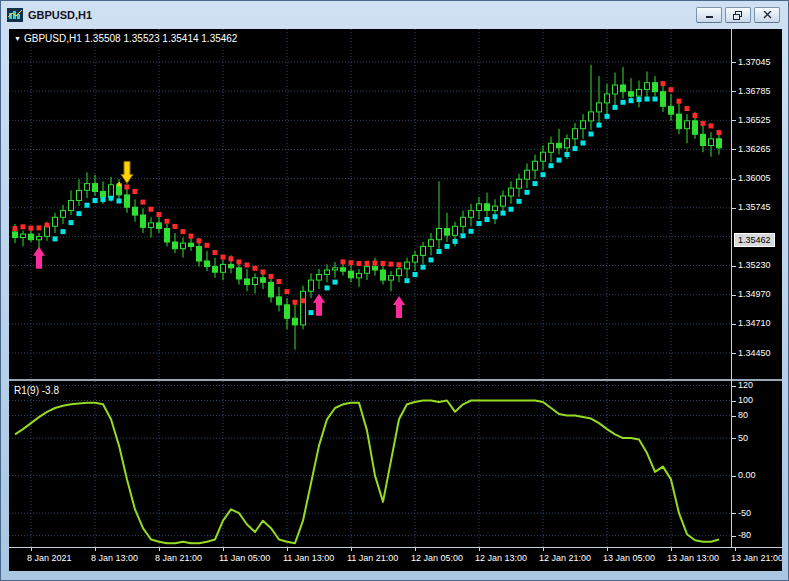 Image resolution: width=789 pixels, height=581 pixels. I want to click on indicator-axis-label: -50, so click(744, 513).